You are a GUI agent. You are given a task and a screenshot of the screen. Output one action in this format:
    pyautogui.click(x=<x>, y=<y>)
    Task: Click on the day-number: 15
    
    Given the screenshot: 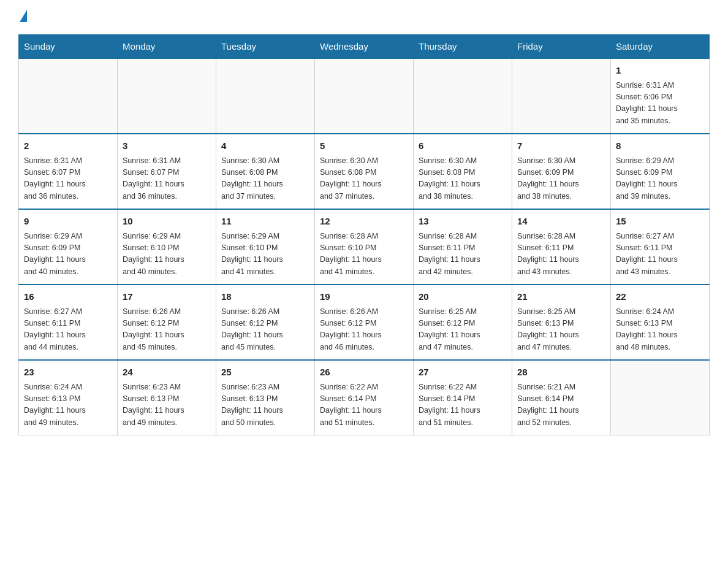 What is the action you would take?
    pyautogui.click(x=660, y=222)
    